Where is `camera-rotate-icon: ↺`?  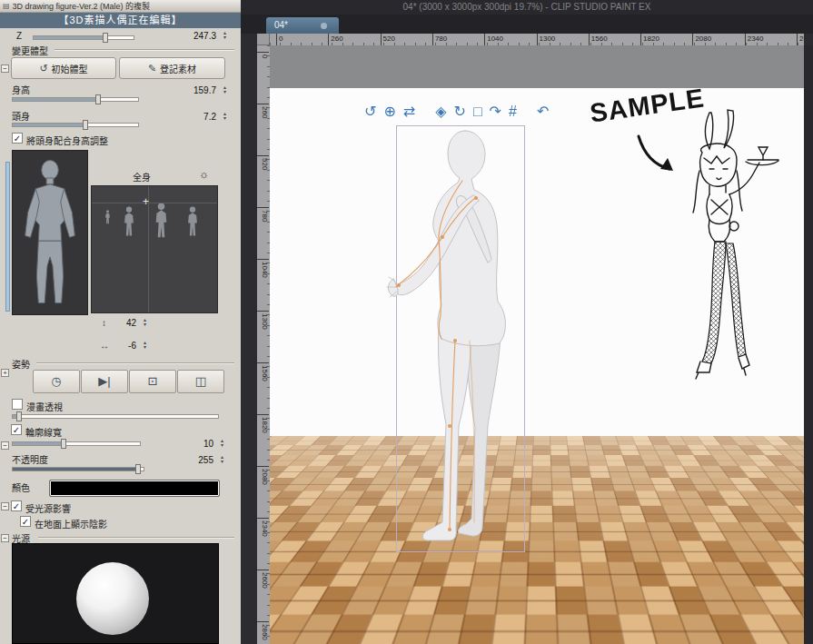
camera-rotate-icon: ↺ is located at coordinates (371, 112).